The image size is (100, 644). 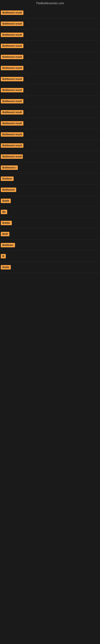 I want to click on bottleneck-section-20: Bottler, so click(x=50, y=223).